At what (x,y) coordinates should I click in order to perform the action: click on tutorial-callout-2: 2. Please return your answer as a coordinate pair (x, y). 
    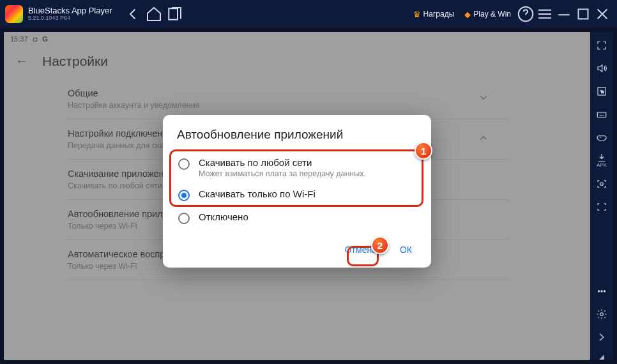
    Looking at the image, I should click on (380, 245).